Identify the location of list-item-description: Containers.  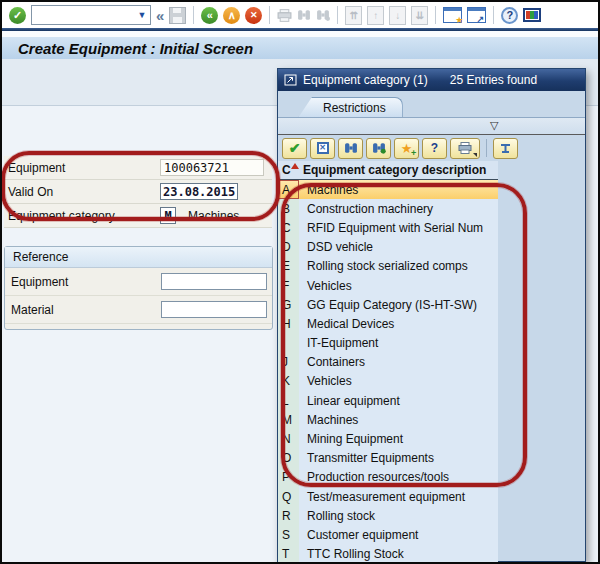
(398, 362).